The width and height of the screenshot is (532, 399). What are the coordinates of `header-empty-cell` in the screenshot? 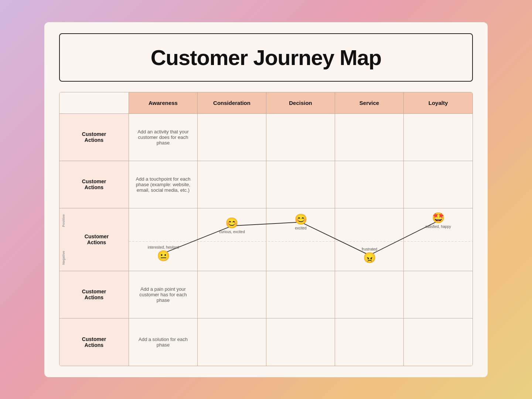 It's located at (94, 103).